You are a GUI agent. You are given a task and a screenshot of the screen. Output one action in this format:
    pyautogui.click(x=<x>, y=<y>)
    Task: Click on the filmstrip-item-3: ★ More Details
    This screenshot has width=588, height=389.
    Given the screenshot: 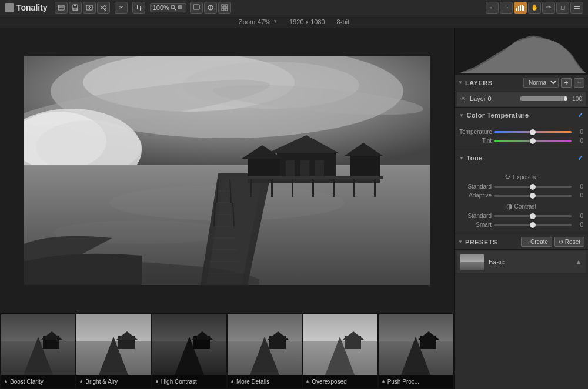 What is the action you would take?
    pyautogui.click(x=265, y=351)
    